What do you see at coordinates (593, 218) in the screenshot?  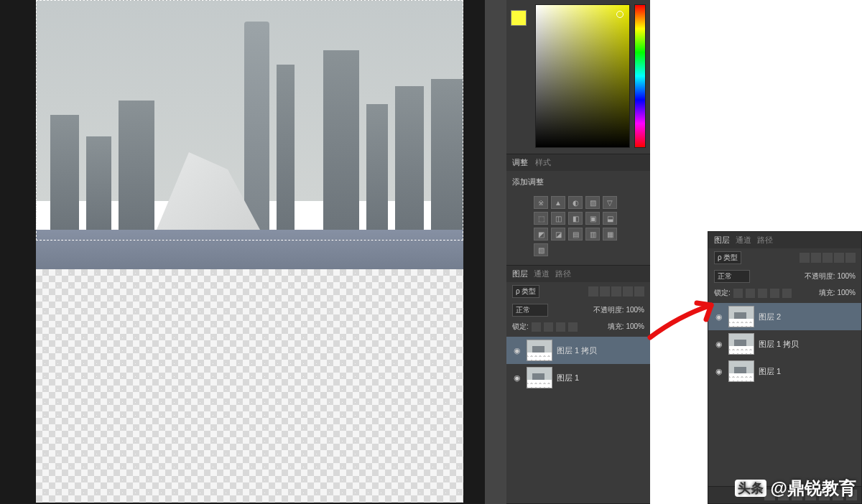 I see `filter-icon: ▣` at bounding box center [593, 218].